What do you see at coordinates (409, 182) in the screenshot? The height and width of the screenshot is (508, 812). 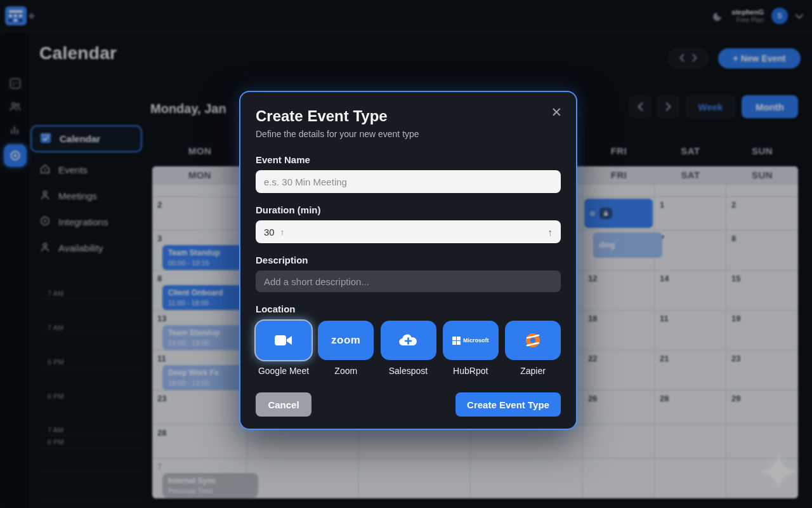 I see `event-name-input` at bounding box center [409, 182].